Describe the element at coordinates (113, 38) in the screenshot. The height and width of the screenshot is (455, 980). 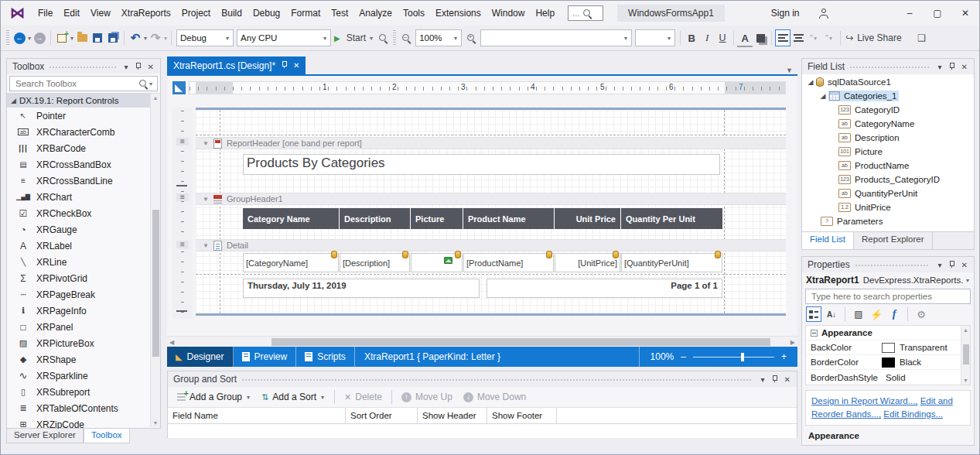
I see `save-all-button` at that location.